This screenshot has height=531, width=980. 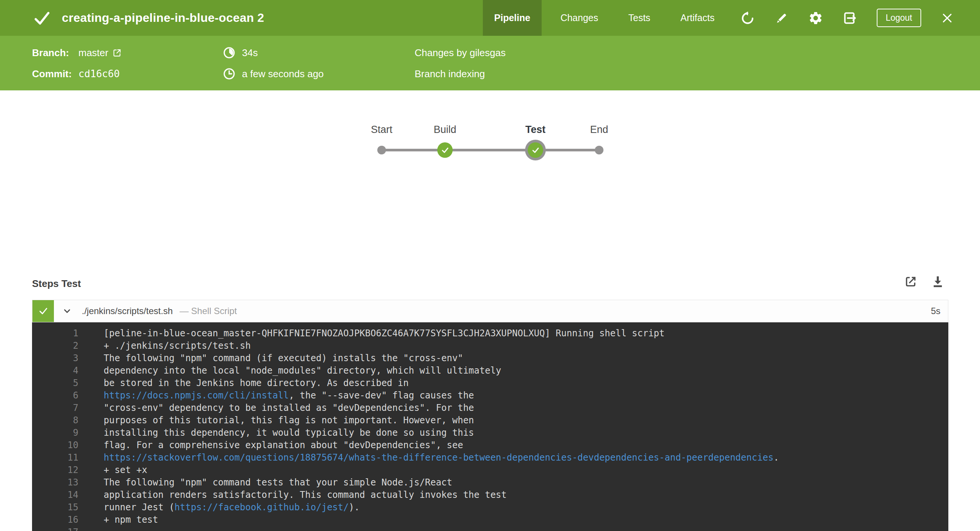 I want to click on started-value: a few seconds ago, so click(x=283, y=74).